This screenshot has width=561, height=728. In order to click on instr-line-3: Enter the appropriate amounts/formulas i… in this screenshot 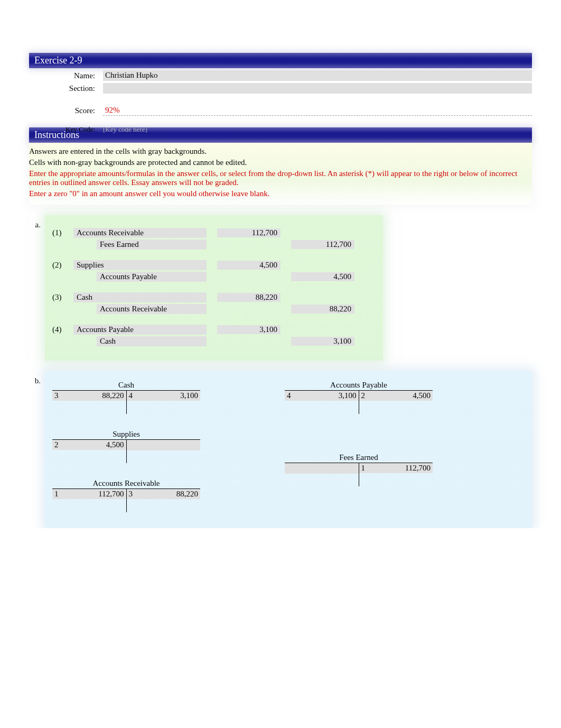, I will do `click(280, 178)`.